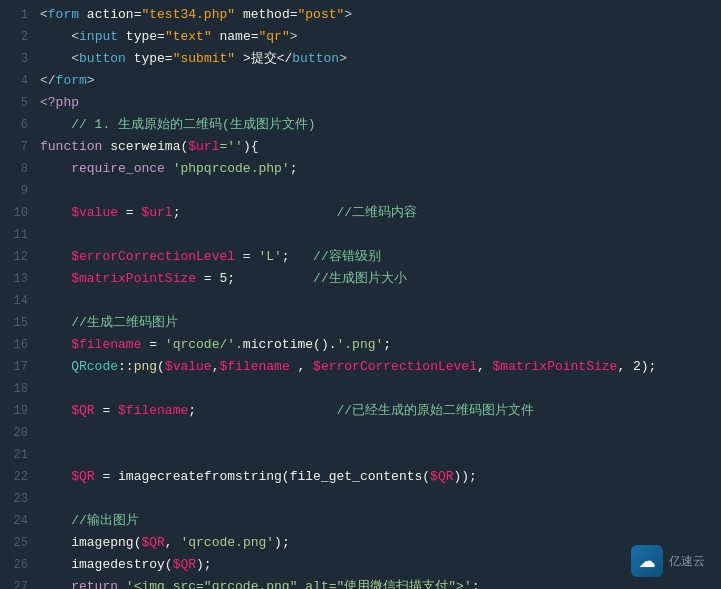  Describe the element at coordinates (647, 561) in the screenshot. I see `watermark-logo: ☁` at that location.